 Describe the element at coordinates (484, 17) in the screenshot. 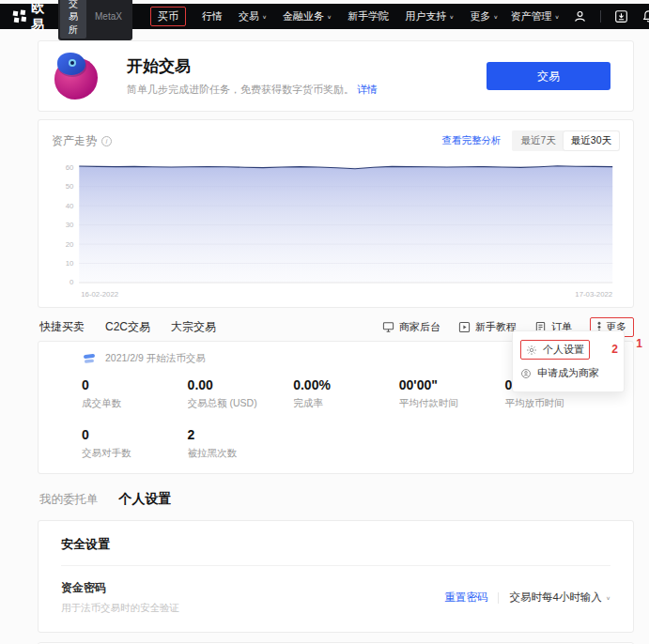

I see `nav-item-more: 更多∨` at that location.